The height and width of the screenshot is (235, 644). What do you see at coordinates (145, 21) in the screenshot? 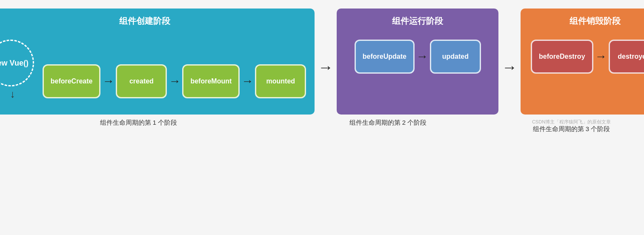
I see `phase-create-title: 组件创建阶段` at bounding box center [145, 21].